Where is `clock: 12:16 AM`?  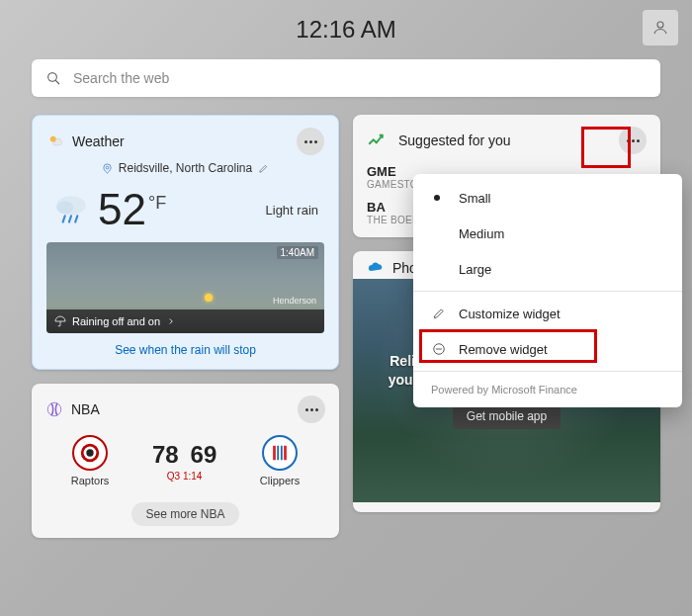
clock: 12:16 AM is located at coordinates (346, 30).